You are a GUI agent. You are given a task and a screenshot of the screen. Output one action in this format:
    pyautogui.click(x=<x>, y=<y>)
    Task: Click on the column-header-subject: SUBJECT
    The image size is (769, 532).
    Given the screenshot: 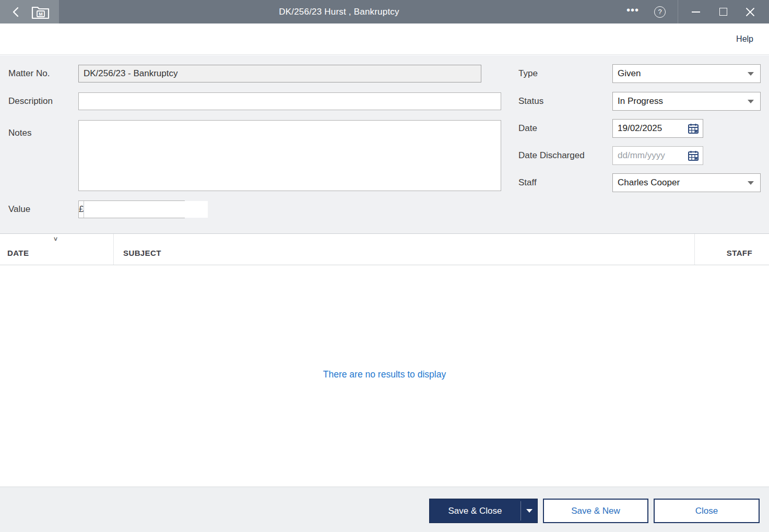 What is the action you would take?
    pyautogui.click(x=404, y=250)
    